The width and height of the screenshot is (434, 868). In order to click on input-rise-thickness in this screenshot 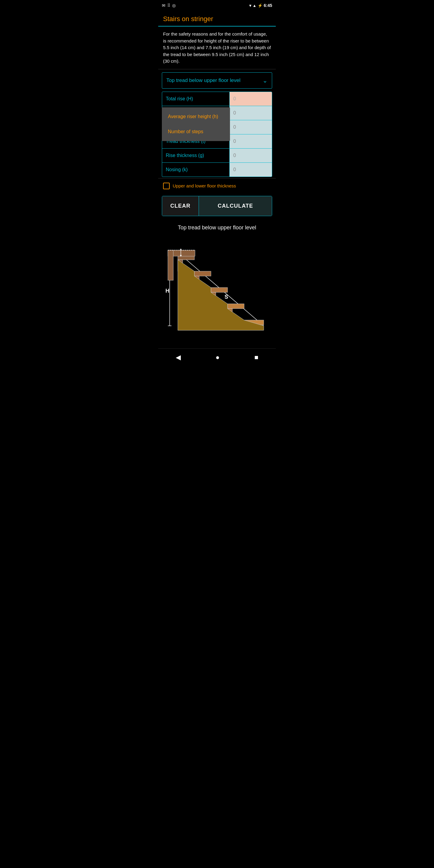, I will do `click(251, 156)`.